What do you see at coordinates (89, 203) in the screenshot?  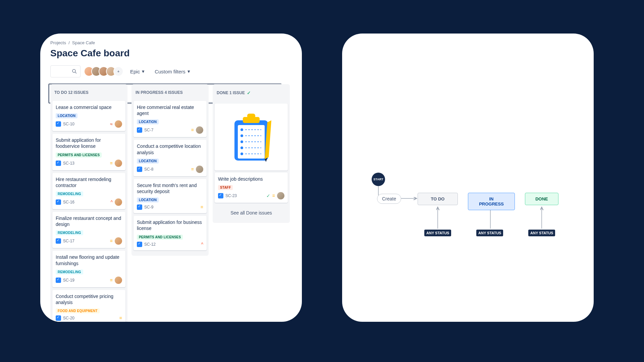 I see `board-column: TO DO 12 ISSUESLease a commercial spaceL…` at bounding box center [89, 203].